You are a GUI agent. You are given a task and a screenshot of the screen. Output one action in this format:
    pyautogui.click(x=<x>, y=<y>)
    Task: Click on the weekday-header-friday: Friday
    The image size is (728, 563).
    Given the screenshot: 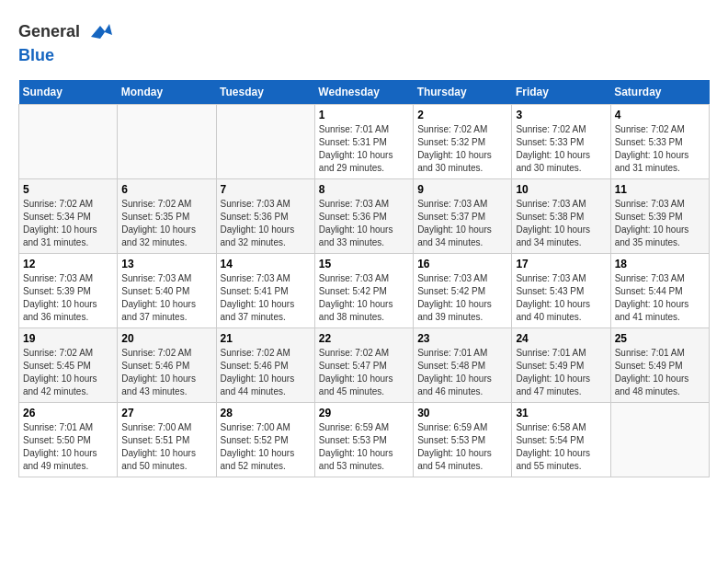 What is the action you would take?
    pyautogui.click(x=561, y=92)
    